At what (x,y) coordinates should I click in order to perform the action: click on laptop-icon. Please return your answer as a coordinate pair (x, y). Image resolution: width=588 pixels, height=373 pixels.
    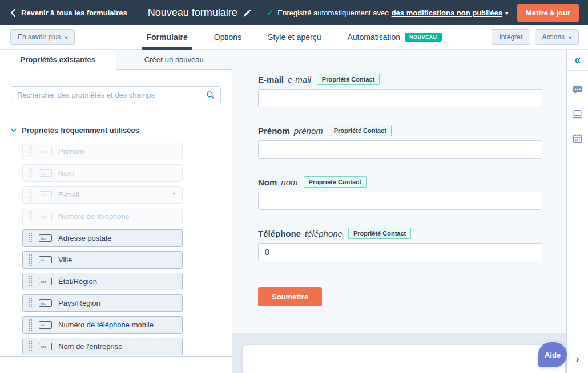
    Looking at the image, I should click on (578, 114).